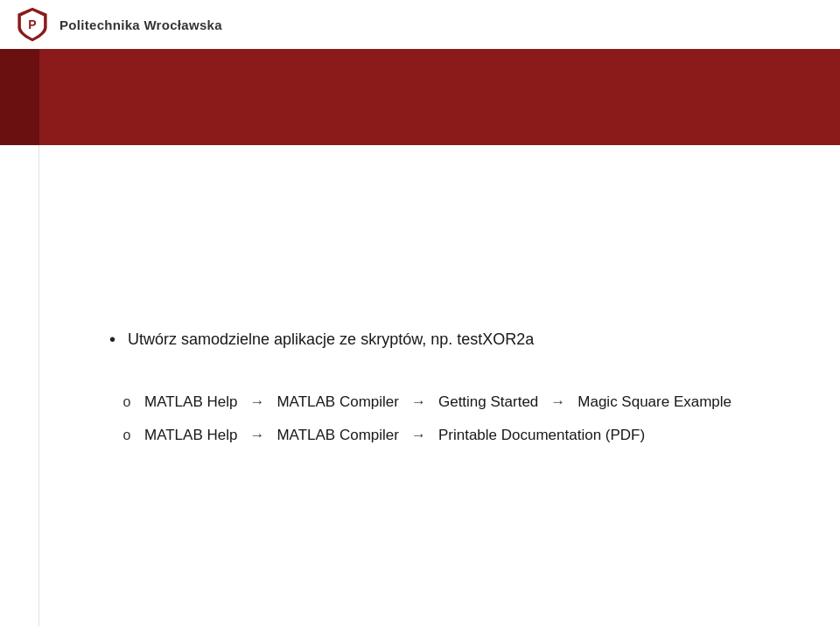  Describe the element at coordinates (395, 435) in the screenshot. I see `sub-text-2: MATLAB Help → MATLAB Compiler → Printabl…` at that location.